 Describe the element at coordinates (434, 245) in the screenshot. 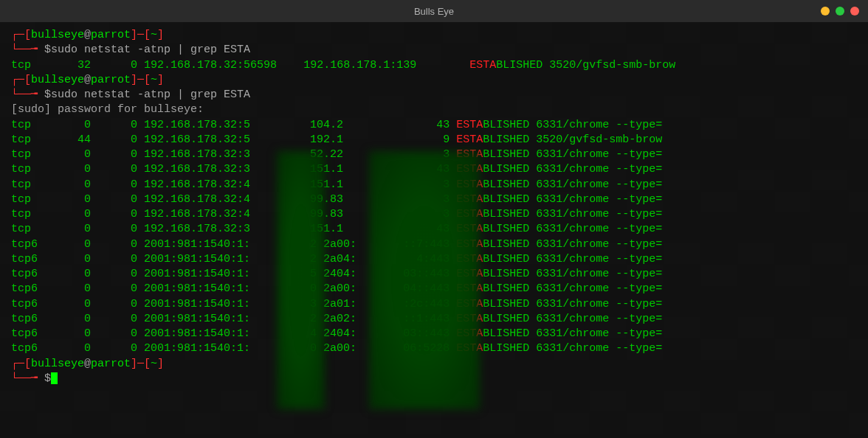

I see `netstat-row: tcp6 0 0 2001:981:1540:1: 2 2a00: ::7:44…` at that location.